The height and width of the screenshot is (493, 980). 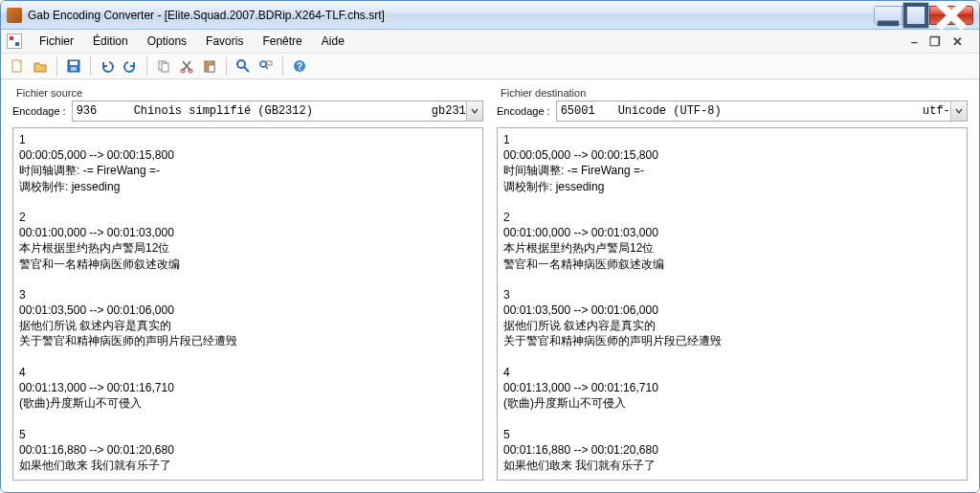 I want to click on app-menu-icon, so click(x=14, y=41).